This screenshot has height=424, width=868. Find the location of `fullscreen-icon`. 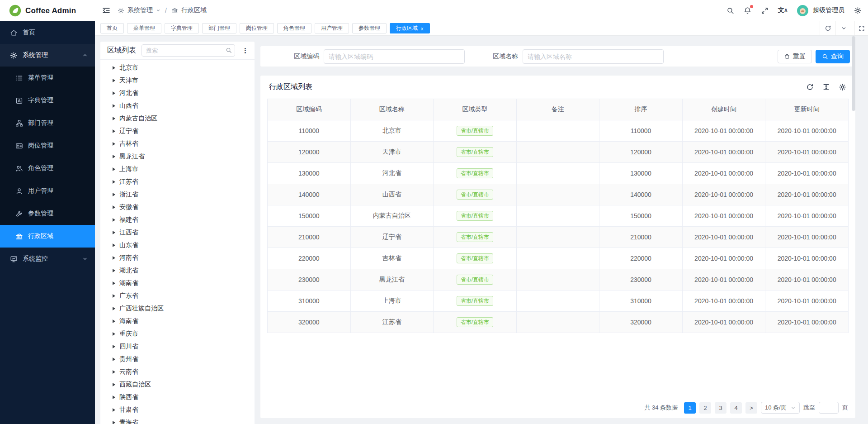

fullscreen-icon is located at coordinates (765, 11).